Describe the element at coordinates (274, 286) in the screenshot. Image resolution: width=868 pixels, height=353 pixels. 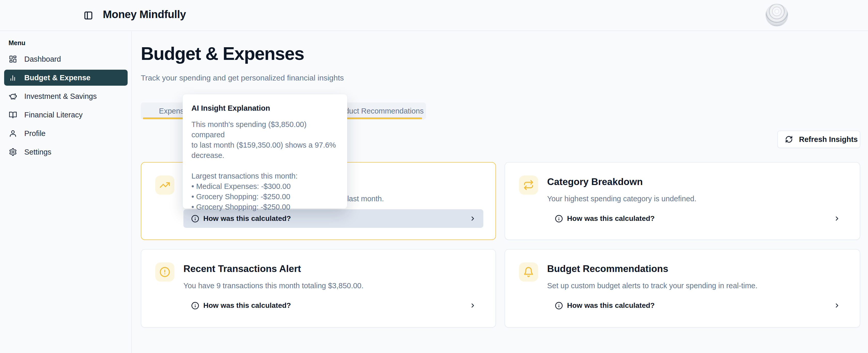
I see `card-description: You have 9 transactions this month total…` at that location.